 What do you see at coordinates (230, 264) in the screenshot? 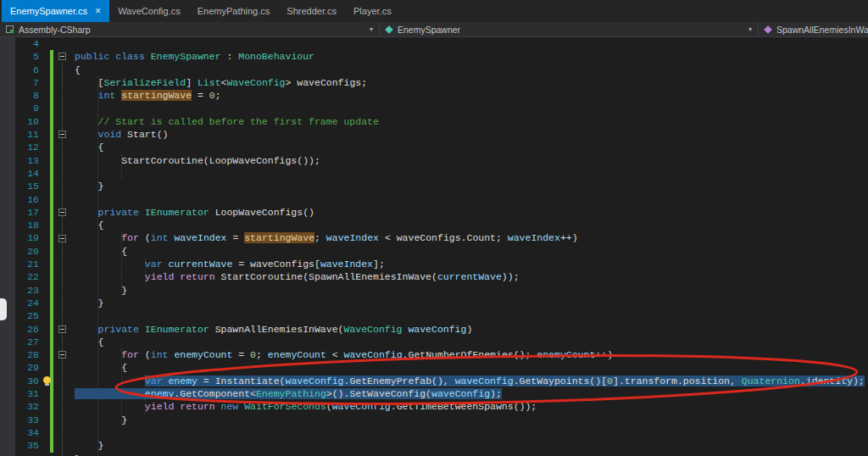
I see `code-text: var currentWave = waveConfigs[waveIndex]…` at bounding box center [230, 264].